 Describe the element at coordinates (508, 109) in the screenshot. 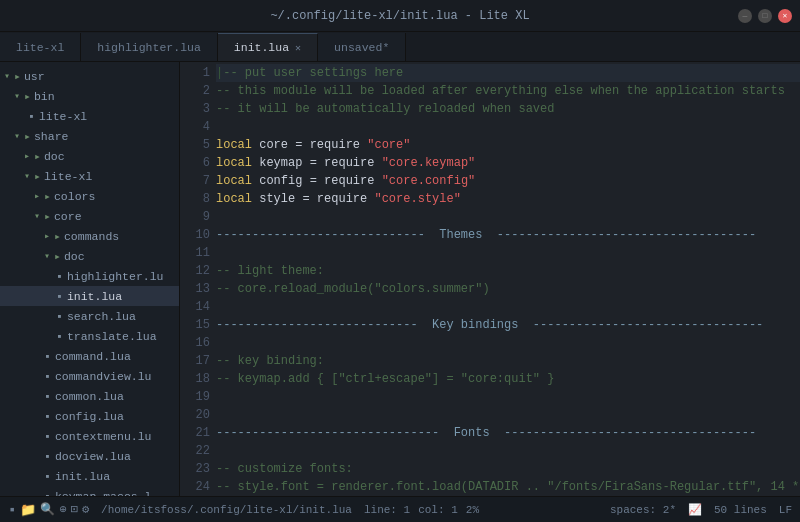

I see `code-line-3: -- it will be automatically reloaded whe…` at that location.